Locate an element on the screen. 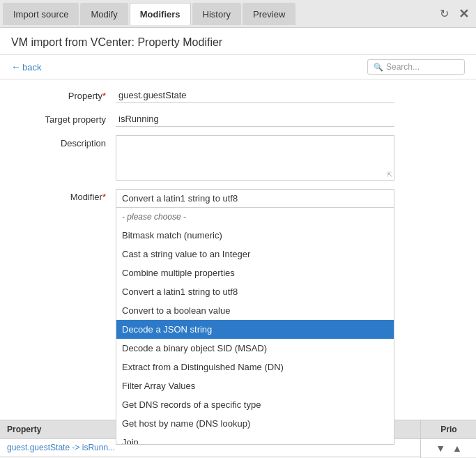 The height and width of the screenshot is (458, 476). prio-col-header: Prio is located at coordinates (449, 429).